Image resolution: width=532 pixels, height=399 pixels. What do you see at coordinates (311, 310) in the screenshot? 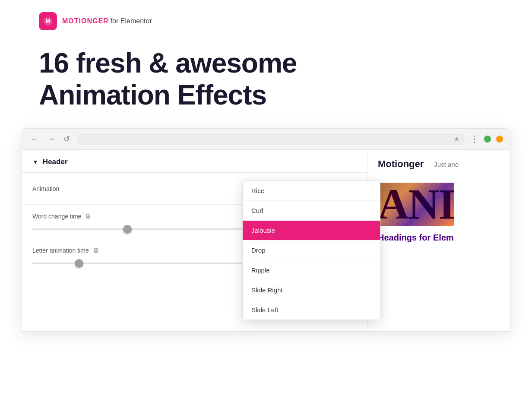
I see `dropdown-item-slide-left: Slide Left` at bounding box center [311, 310].